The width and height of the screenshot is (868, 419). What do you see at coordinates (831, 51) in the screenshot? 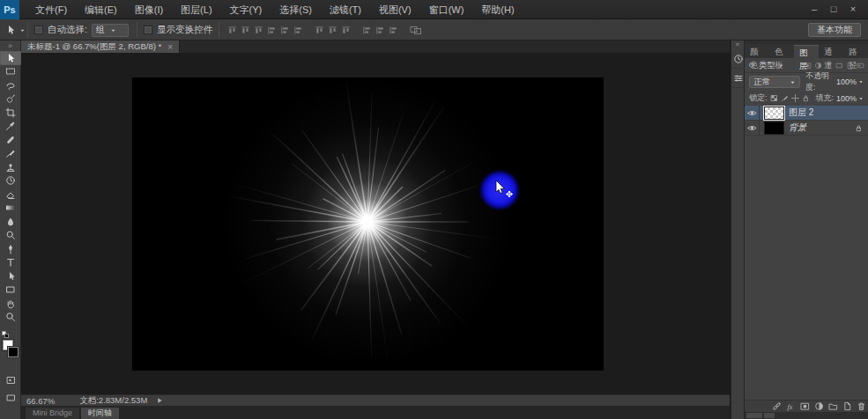
I see `panel-tab-通道: 通道` at bounding box center [831, 51].